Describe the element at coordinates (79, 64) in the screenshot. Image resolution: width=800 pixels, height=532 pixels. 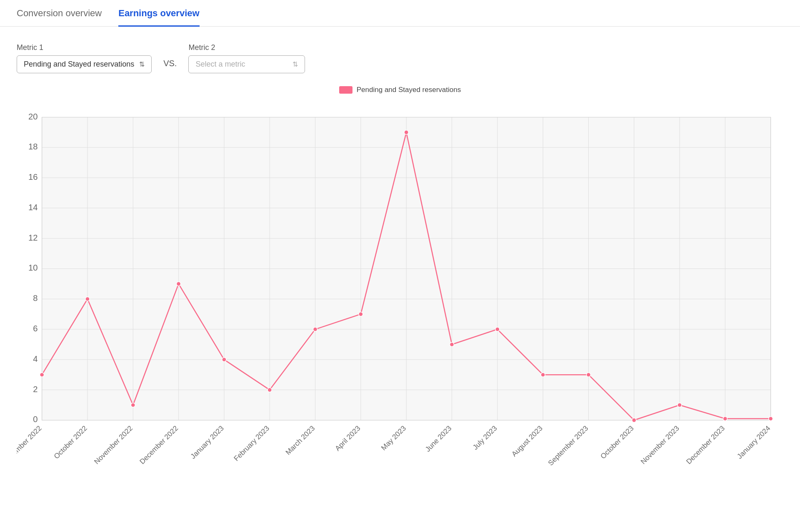
I see `metric1-value: Pending and Stayed reservations` at that location.